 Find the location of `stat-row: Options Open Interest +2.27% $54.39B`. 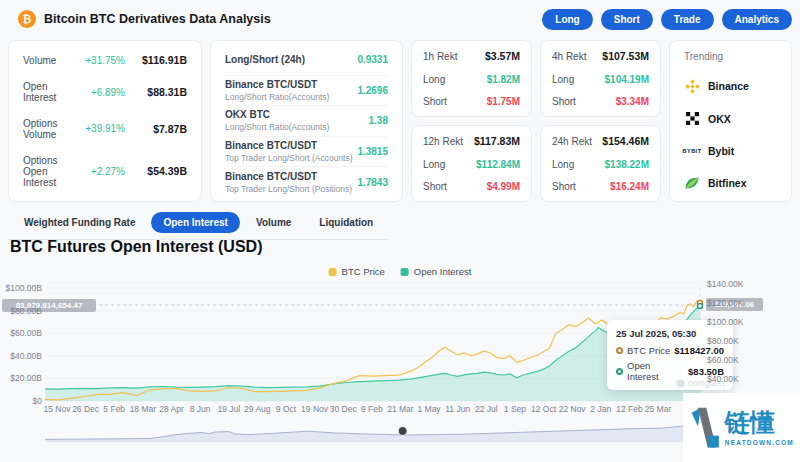

stat-row: Options Open Interest +2.27% $54.39B is located at coordinates (105, 172).